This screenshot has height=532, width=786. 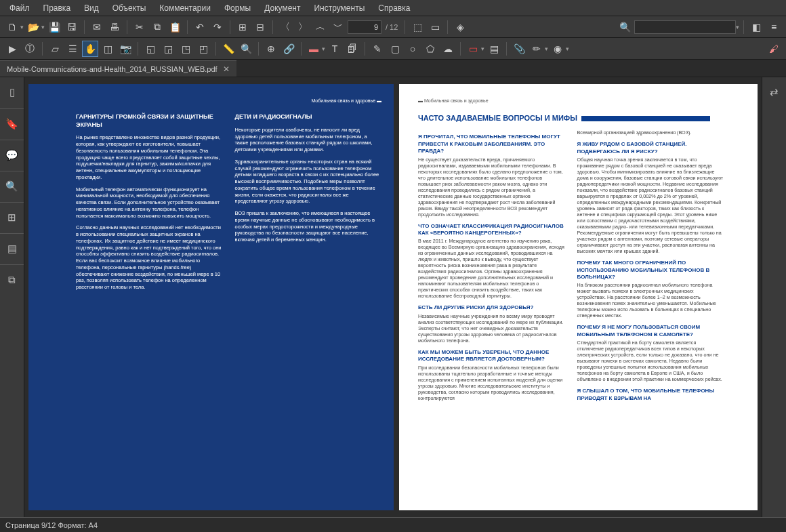 What do you see at coordinates (157, 27) in the screenshot?
I see `copy-icon: ⧉` at bounding box center [157, 27].